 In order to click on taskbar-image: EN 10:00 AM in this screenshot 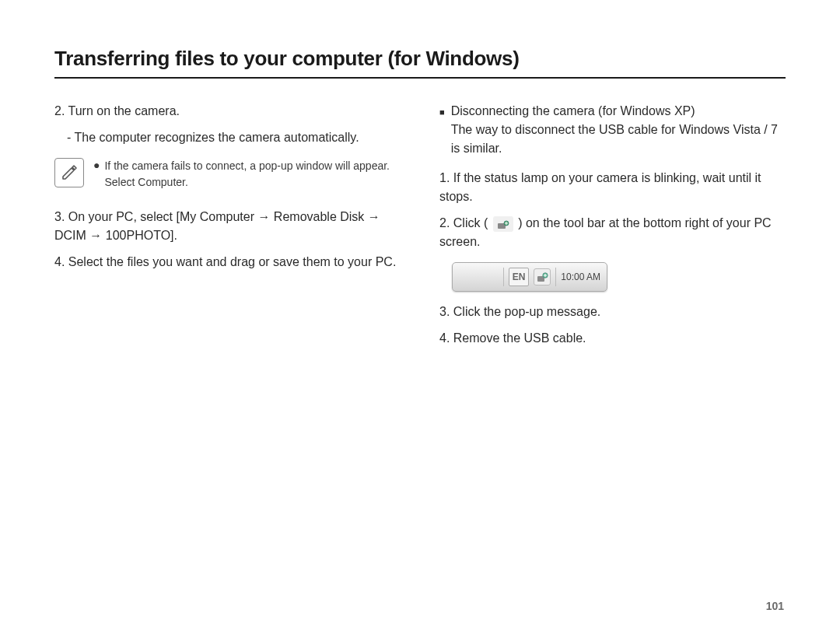, I will do `click(530, 277)`.